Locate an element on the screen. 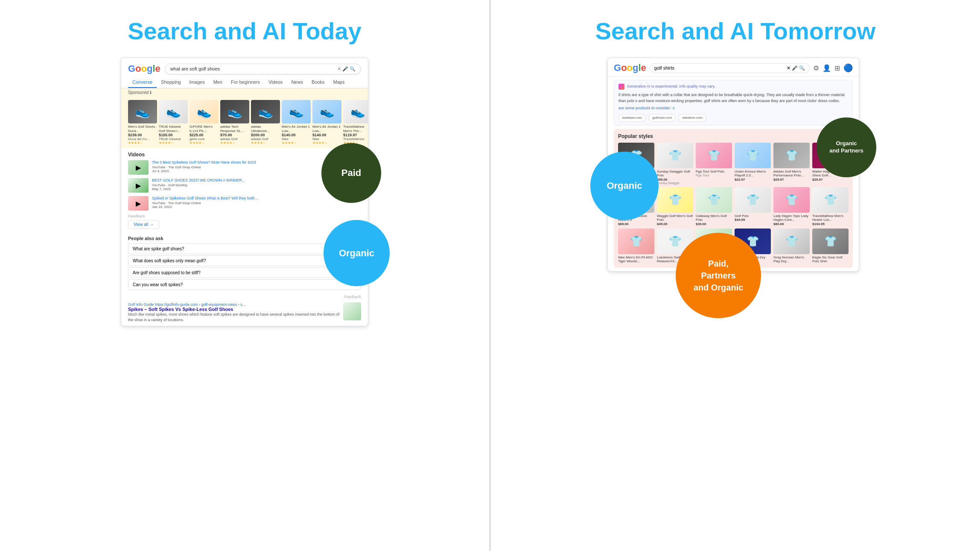 Image resolution: width=980 pixels, height=551 pixels. right-product-img-14: 👕 is located at coordinates (675, 241).